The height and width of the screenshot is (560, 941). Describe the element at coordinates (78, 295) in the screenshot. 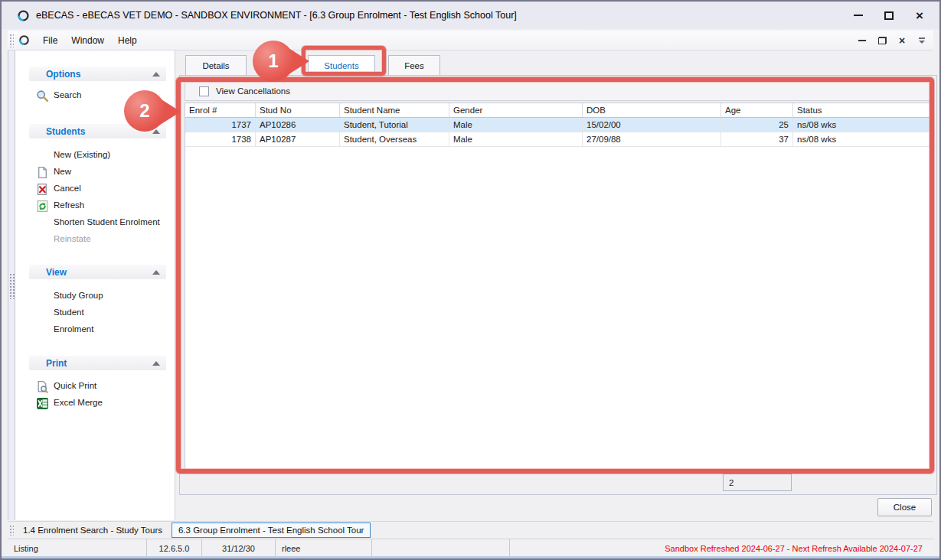

I see `sidebar-item-label: Study Group` at that location.